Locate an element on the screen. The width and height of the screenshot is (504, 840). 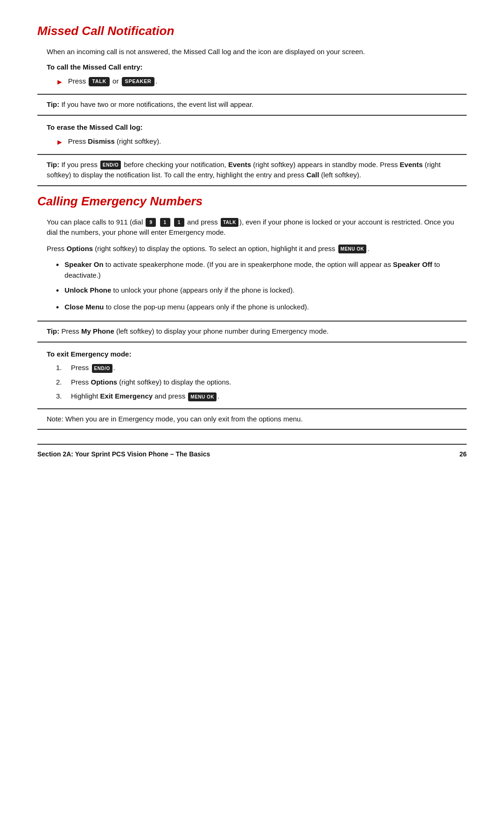
exit-emergency-steps: 1. Press END/O. 2. Press Options (right … is located at coordinates (261, 382).